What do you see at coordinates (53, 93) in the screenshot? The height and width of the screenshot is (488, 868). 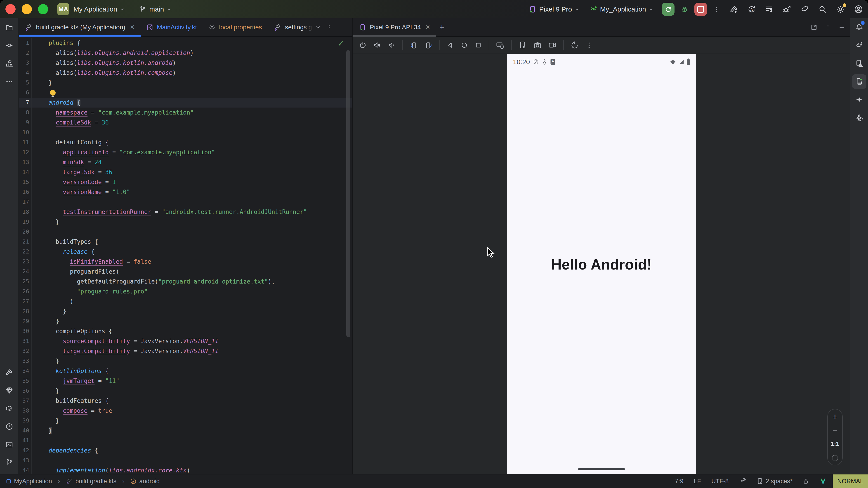 I see `intention-bulb-icon` at bounding box center [53, 93].